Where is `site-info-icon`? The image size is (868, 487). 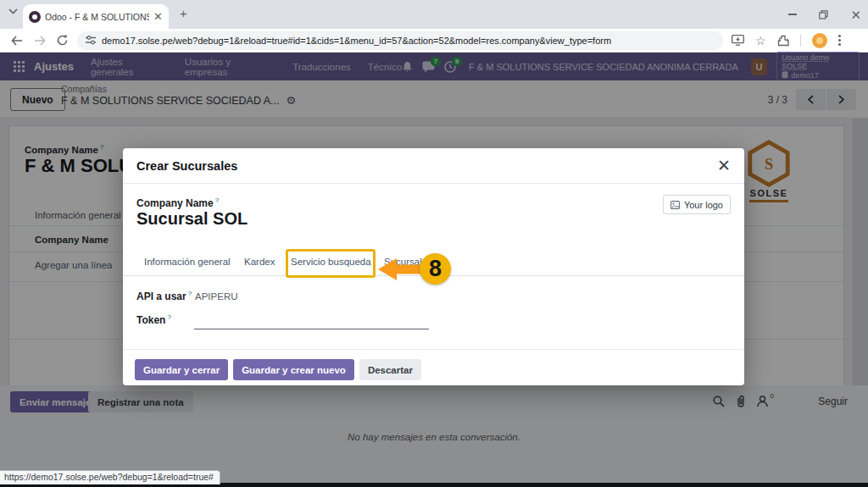
site-info-icon is located at coordinates (91, 41).